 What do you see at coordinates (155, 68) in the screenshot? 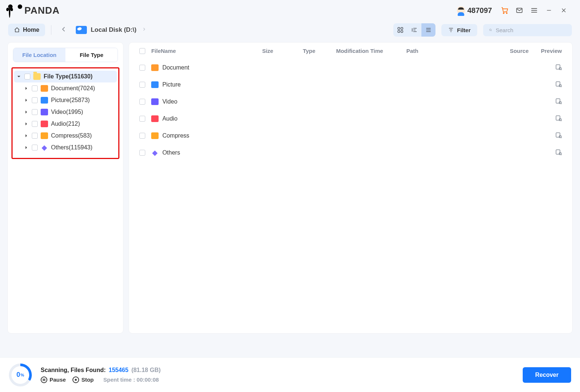
I see `doc-icon` at bounding box center [155, 68].